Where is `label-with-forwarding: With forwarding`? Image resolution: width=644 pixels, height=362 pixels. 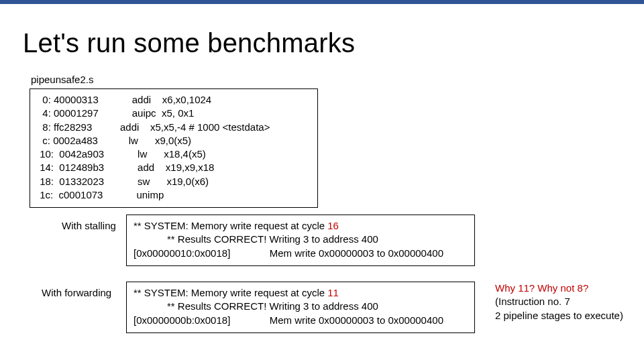 label-with-forwarding: With forwarding is located at coordinates (76, 292).